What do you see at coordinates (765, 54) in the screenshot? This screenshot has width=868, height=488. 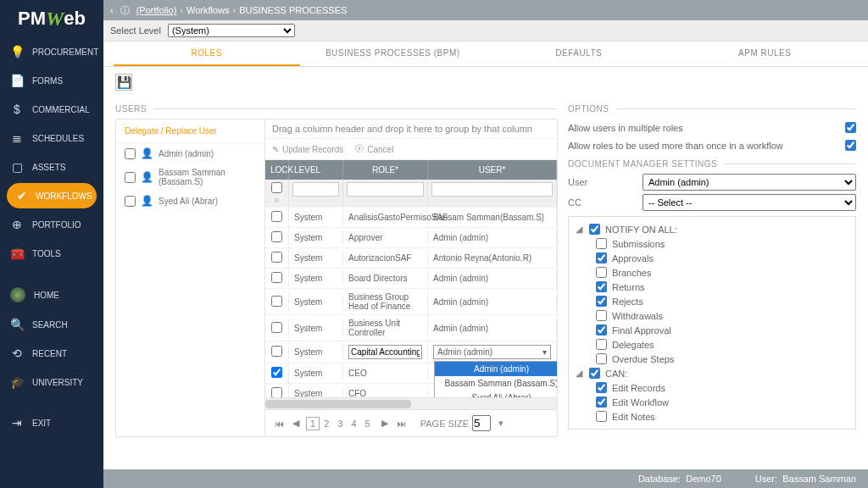 I see `tab-apm-rules: APM RULES` at bounding box center [765, 54].